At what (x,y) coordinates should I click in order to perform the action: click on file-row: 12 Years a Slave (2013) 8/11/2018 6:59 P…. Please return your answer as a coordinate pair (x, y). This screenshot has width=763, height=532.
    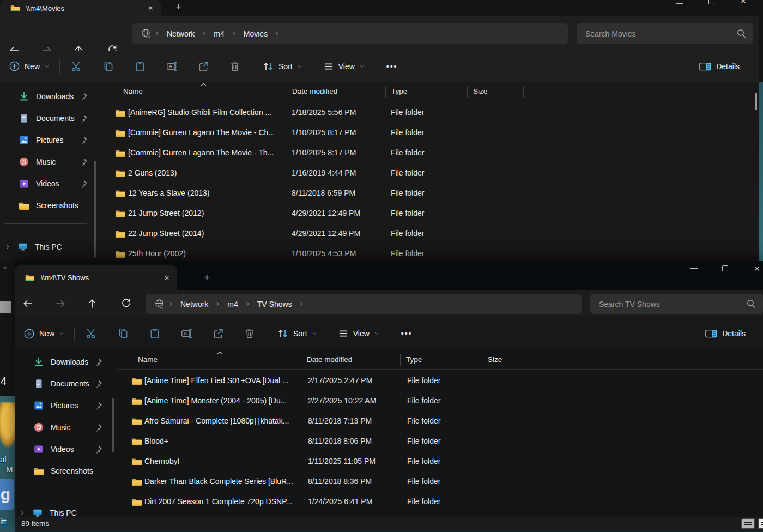
    Looking at the image, I should click on (430, 194).